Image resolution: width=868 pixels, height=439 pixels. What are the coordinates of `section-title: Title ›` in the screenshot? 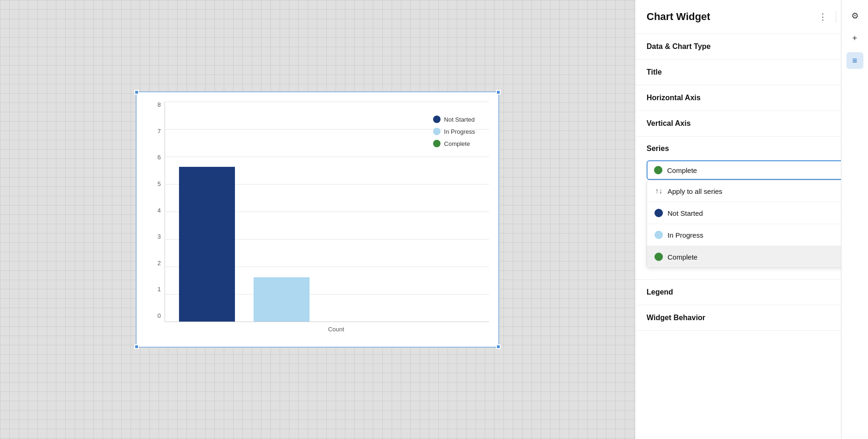 It's located at (751, 73).